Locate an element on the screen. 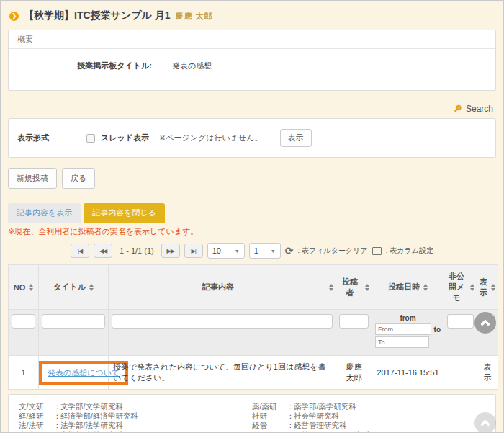 Image resolution: width=504 pixels, height=433 pixels. row-content: 授業で発表された内容について、毎回ひとり1回は感想を書いてください。 is located at coordinates (222, 373).